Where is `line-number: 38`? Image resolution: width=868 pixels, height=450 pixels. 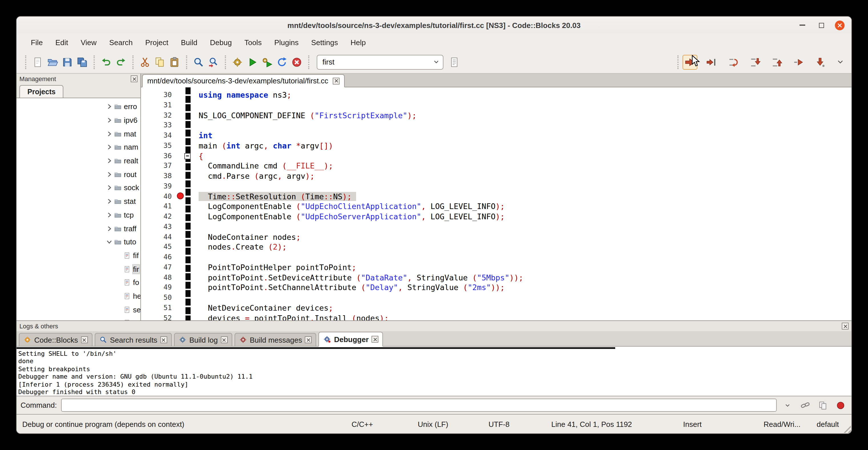 line-number: 38 is located at coordinates (158, 177).